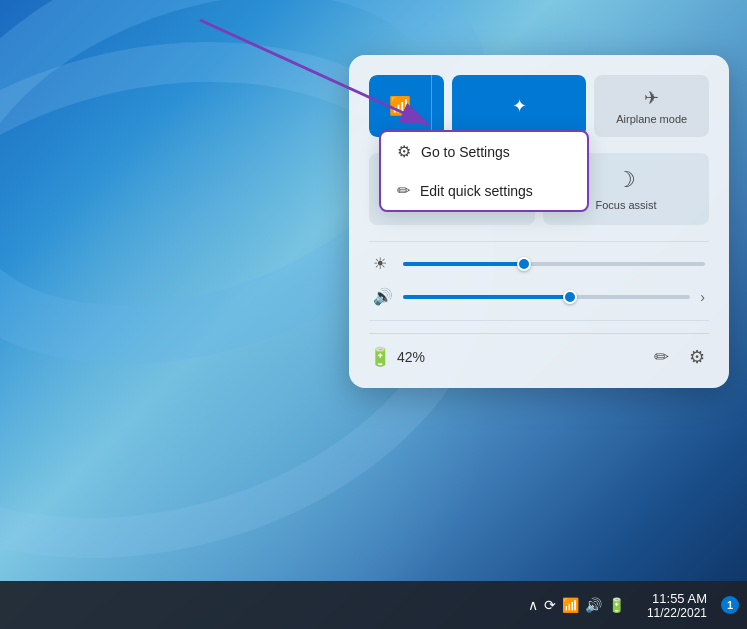 The height and width of the screenshot is (629, 747). I want to click on volume-track, so click(546, 297).